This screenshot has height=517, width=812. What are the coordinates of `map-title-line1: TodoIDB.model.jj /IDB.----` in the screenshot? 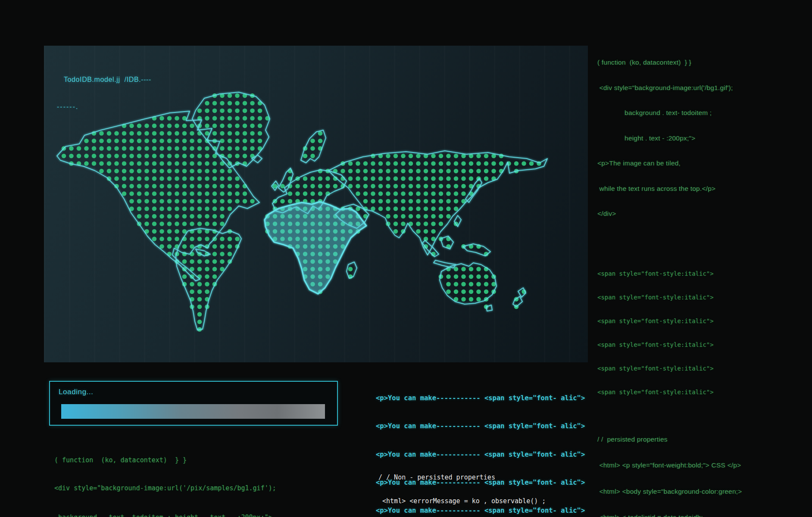 It's located at (108, 79).